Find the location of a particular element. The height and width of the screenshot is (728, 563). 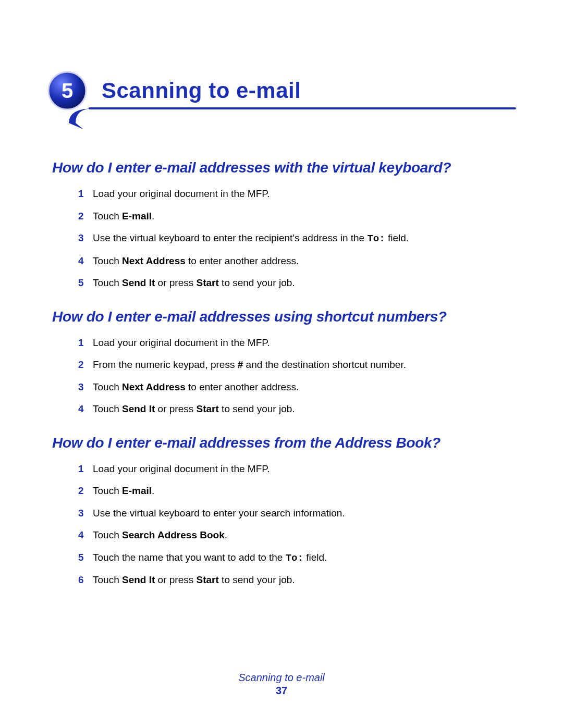

chapter-rule is located at coordinates (284, 115).